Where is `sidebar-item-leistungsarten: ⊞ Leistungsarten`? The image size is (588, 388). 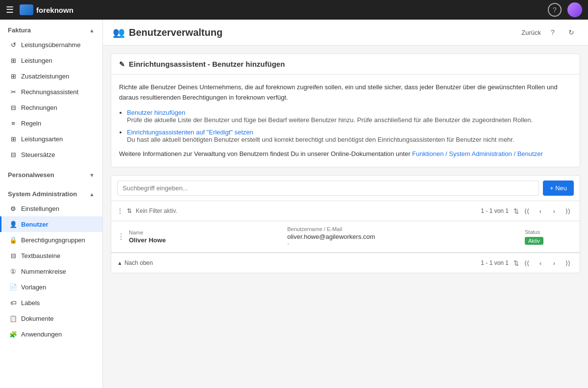
sidebar-item-leistungsarten: ⊞ Leistungsarten is located at coordinates (51, 139).